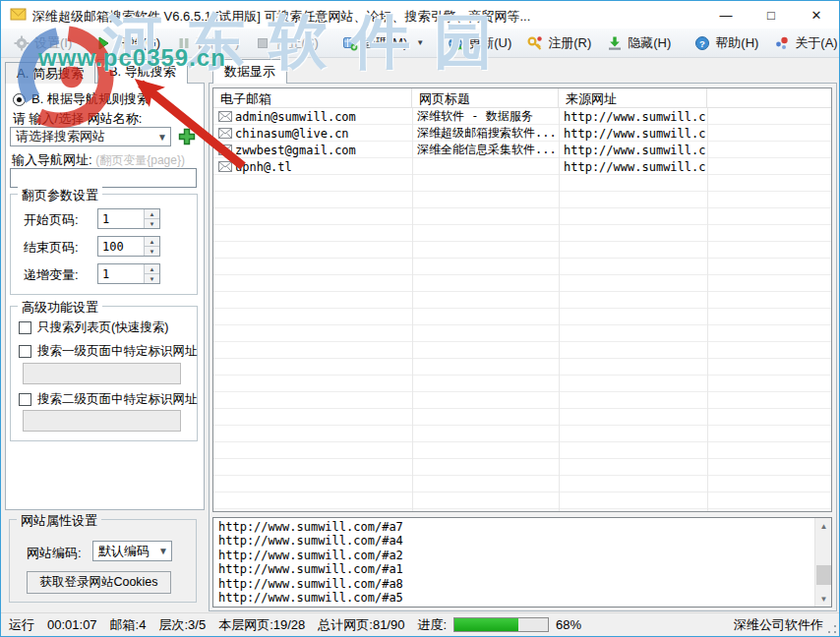 The width and height of the screenshot is (840, 637). Describe the element at coordinates (615, 43) in the screenshot. I see `hide-arrow-icon` at that location.